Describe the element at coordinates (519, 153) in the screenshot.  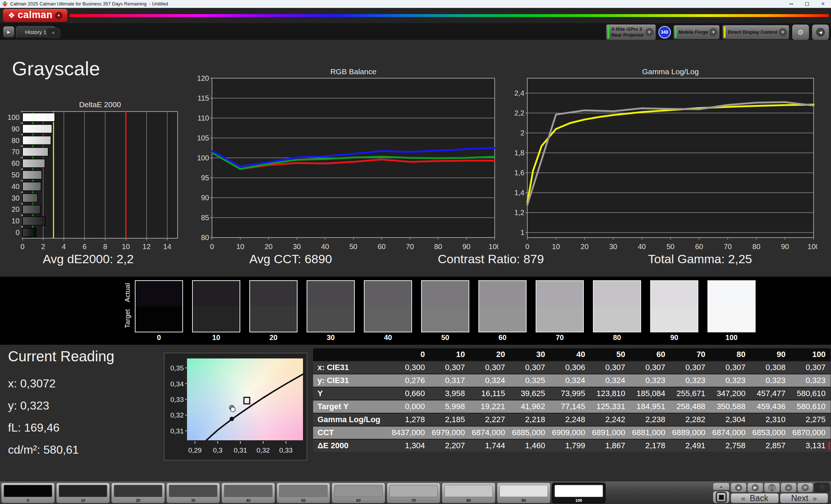
I see `svg-text: 1,8` at that location.